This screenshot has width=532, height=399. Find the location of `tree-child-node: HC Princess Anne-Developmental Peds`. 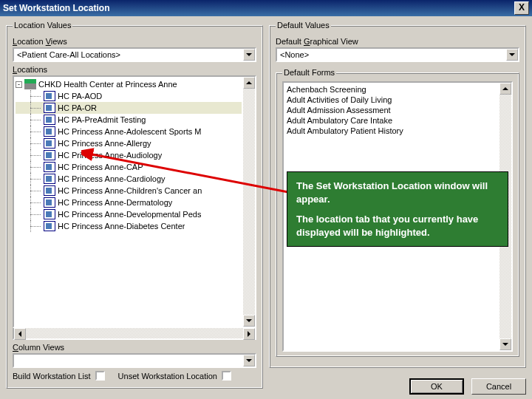

tree-child-node: HC Princess Anne-Developmental Peds is located at coordinates (129, 214).